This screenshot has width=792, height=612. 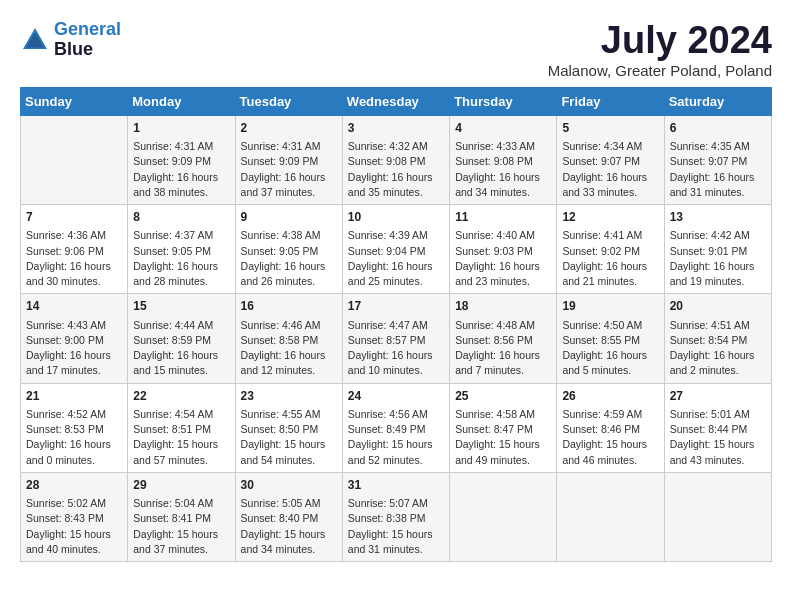 What do you see at coordinates (503, 128) in the screenshot?
I see `day-number: 4` at bounding box center [503, 128].